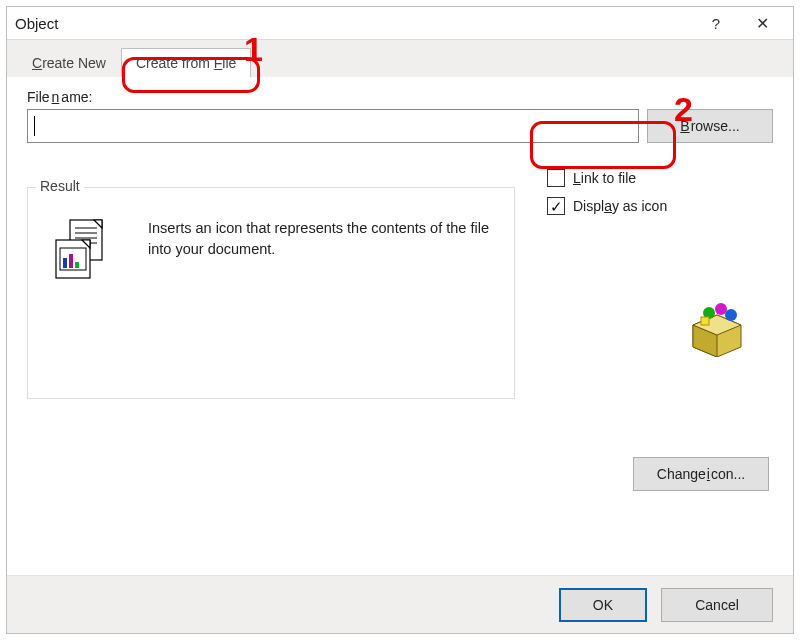 The image size is (800, 640). Describe the element at coordinates (323, 300) in the screenshot. I see `result-description: Inserts an icon that represents the cont…` at that location.